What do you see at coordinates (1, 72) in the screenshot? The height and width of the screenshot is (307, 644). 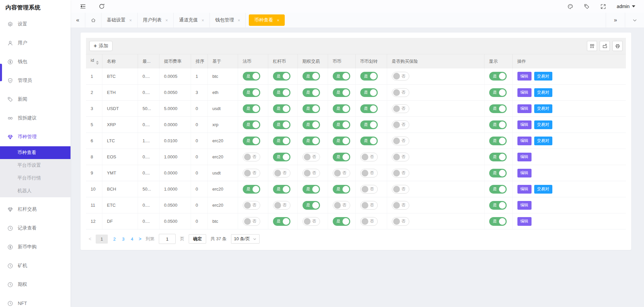 I see `sidebar-scrollbar-thumb` at bounding box center [1, 72].